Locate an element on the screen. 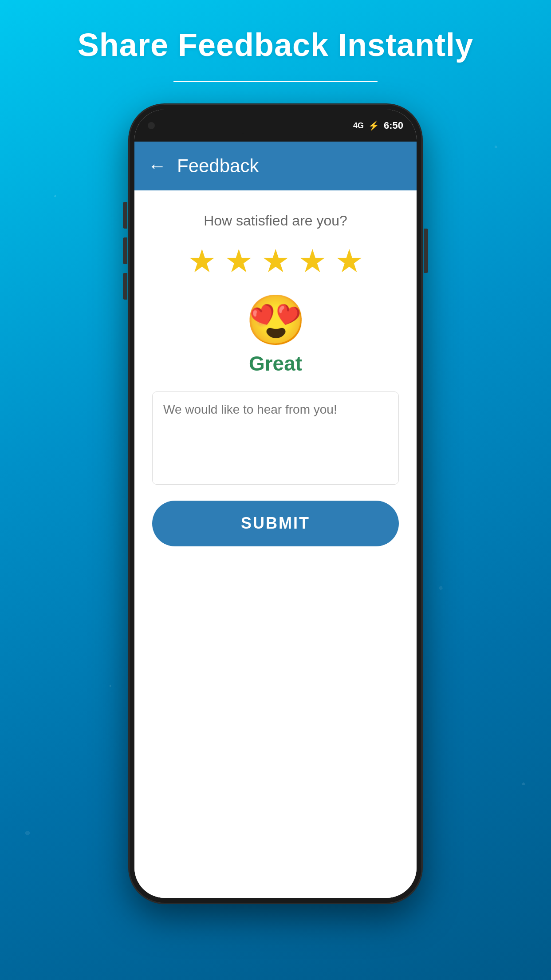 Image resolution: width=551 pixels, height=980 pixels. header-section: Share Feedback Instantly is located at coordinates (276, 52).